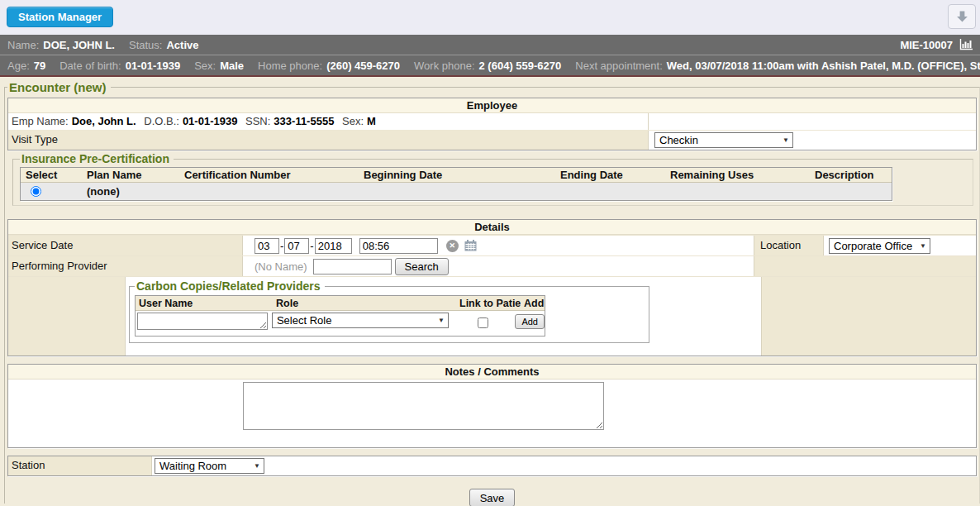  Describe the element at coordinates (492, 106) in the screenshot. I see `employee-header: Employee` at that location.